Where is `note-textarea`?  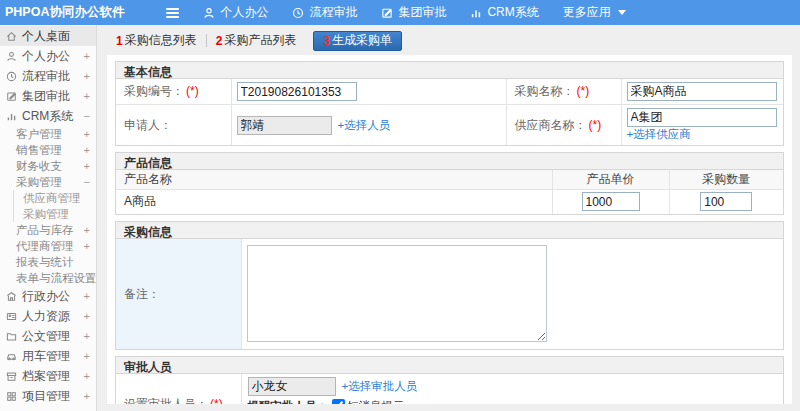
note-textarea is located at coordinates (397, 294).